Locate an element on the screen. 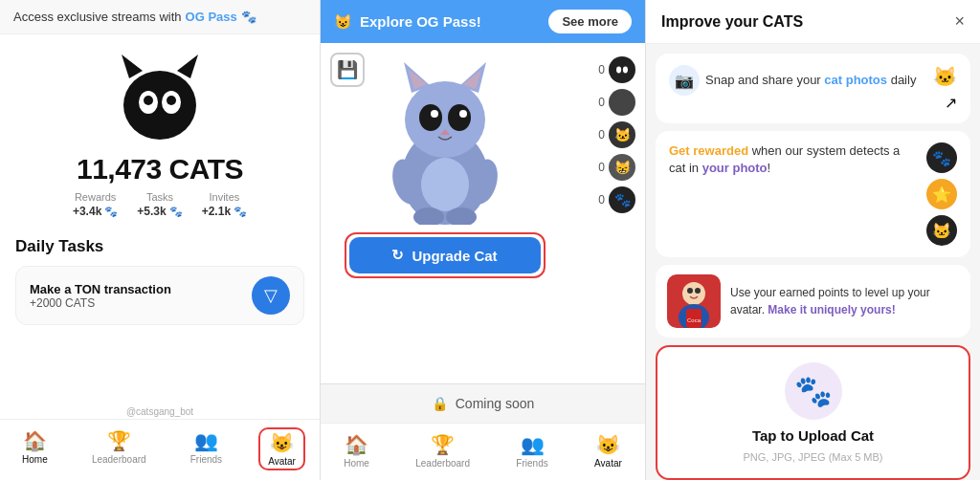  save-icon: 💾 is located at coordinates (347, 70).